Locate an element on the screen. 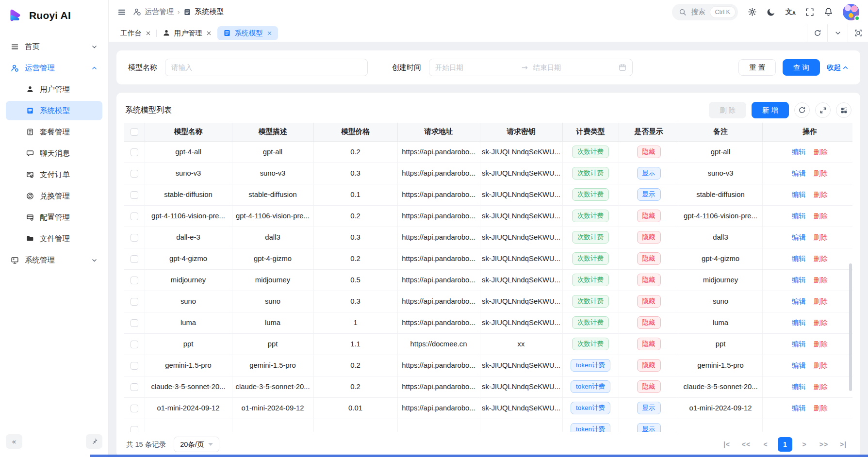  dark-mode-moon-icon is located at coordinates (771, 12).